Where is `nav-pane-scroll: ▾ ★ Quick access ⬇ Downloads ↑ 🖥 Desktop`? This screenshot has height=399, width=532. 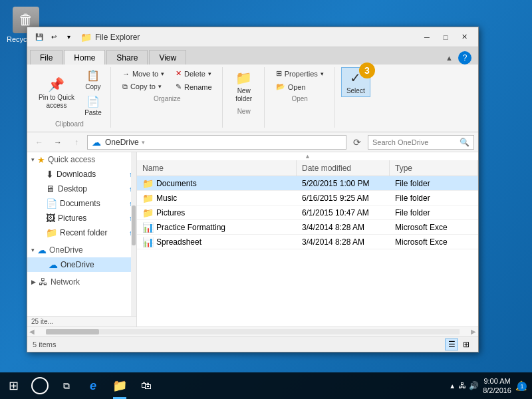
nav-pane-scroll: ▾ ★ Quick access ⬇ Downloads ↑ 🖥 Desktop is located at coordinates (82, 239).